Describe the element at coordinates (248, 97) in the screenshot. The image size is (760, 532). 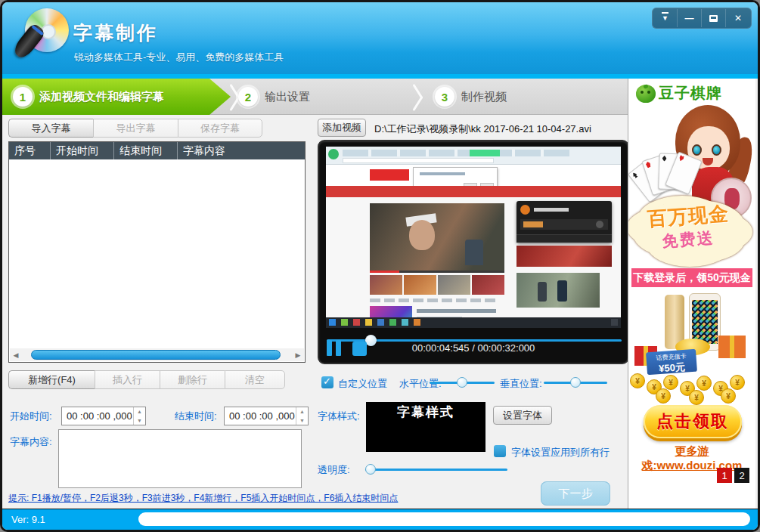
I see `step-2-number: 2` at that location.